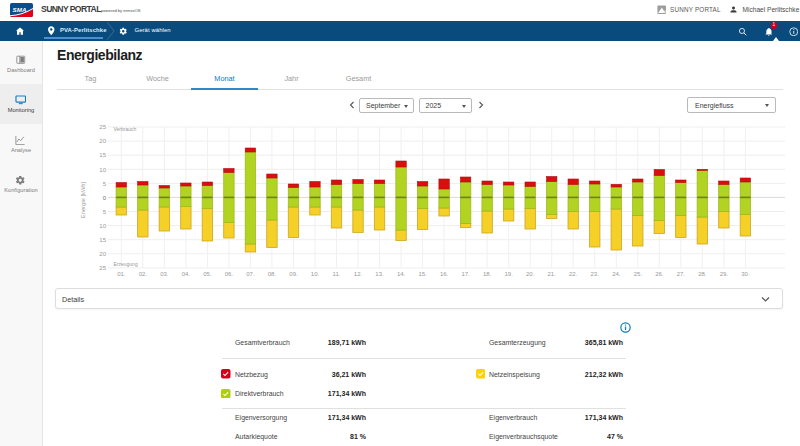 Image resolution: width=800 pixels, height=446 pixels. I want to click on svg-text: 01., so click(122, 274).